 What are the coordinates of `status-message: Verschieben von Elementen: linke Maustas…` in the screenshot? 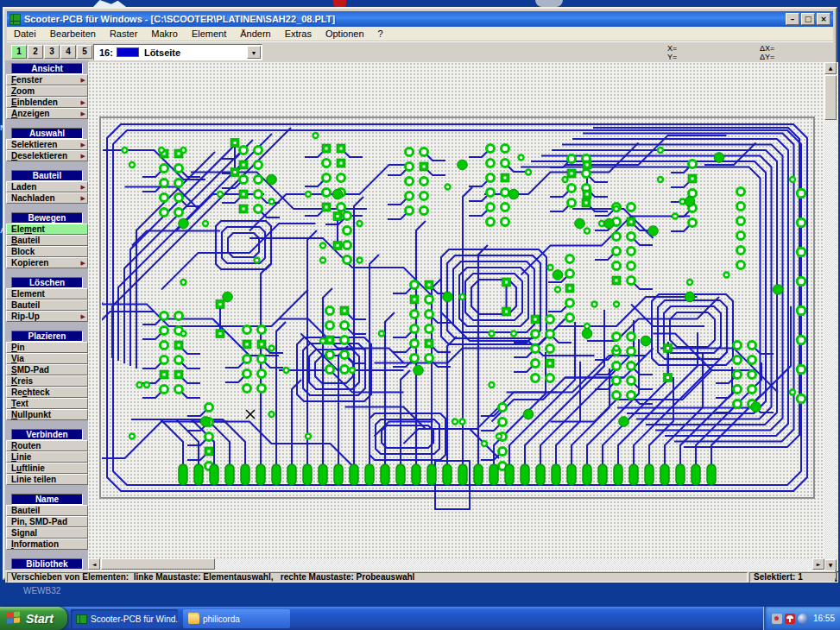 It's located at (377, 577).